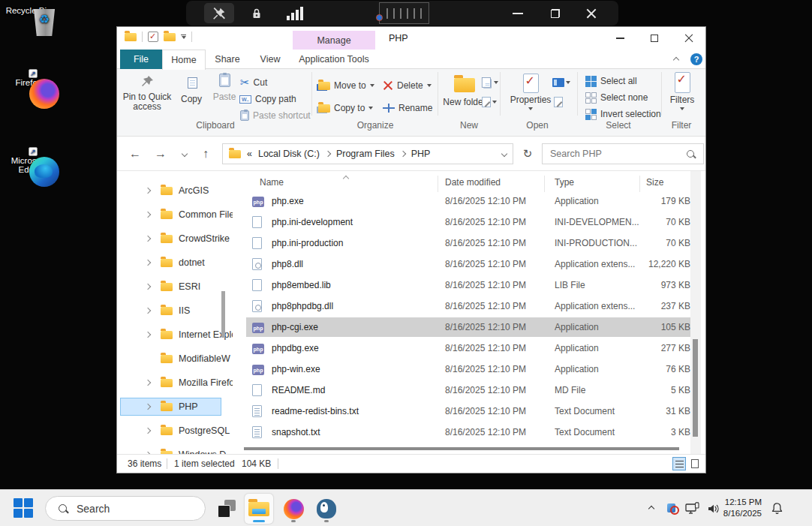  I want to click on connection-close-button, so click(591, 14).